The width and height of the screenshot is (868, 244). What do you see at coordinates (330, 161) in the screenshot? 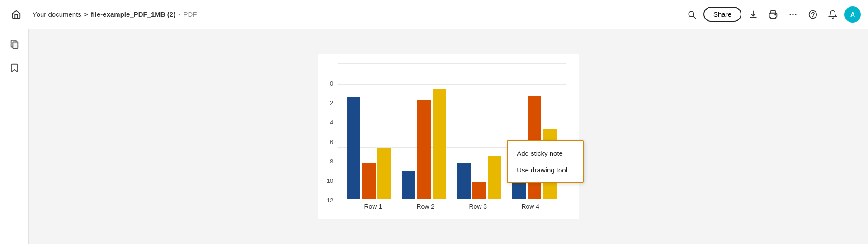
I see `y-label-8: 8` at bounding box center [330, 161].